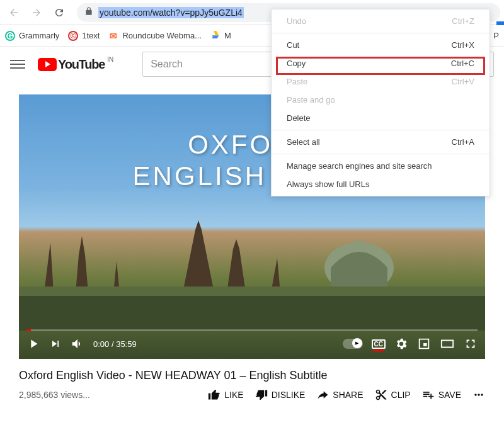 This screenshot has width=504, height=437. Describe the element at coordinates (442, 395) in the screenshot. I see `save-button: SAVE` at that location.